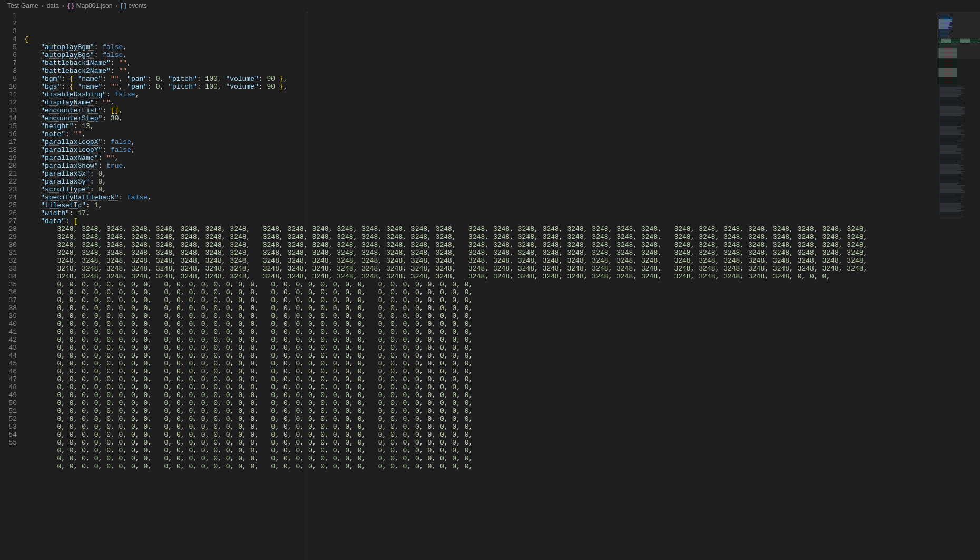 This screenshot has height=560, width=980. What do you see at coordinates (53, 6) in the screenshot?
I see `breadcrumb-seg-folder: data` at bounding box center [53, 6].